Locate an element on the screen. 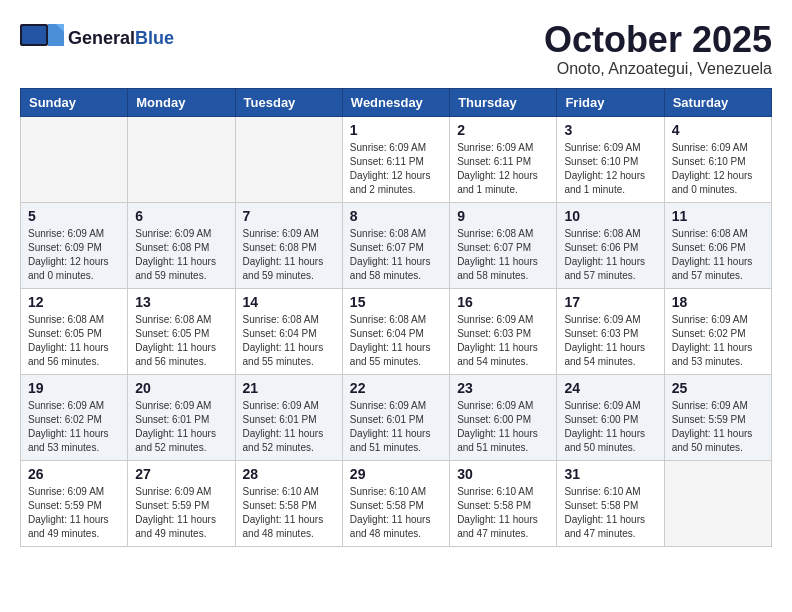 The image size is (792, 612). calendar-cell: 11Sunrise: 6:08 AMSunset: 6:06 PMDayligh… is located at coordinates (718, 245).